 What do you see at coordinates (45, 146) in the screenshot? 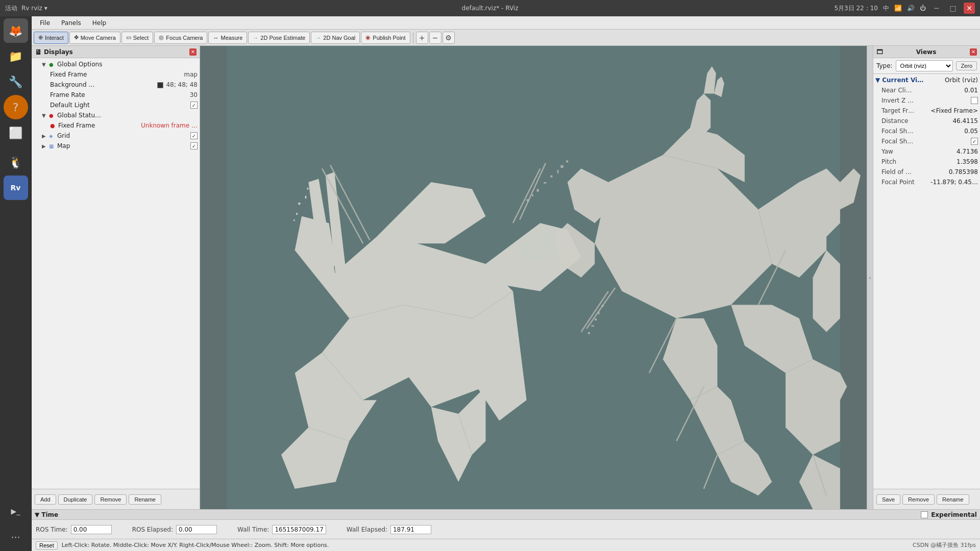
I see `map-expand: ▶` at bounding box center [45, 146].